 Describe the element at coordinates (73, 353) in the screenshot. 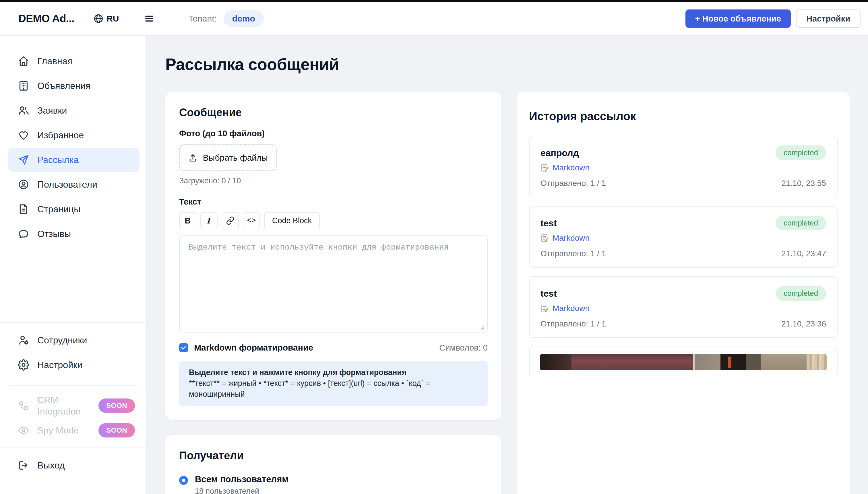

I see `sidebar-secondary-nav: Сотрудники Настройки` at that location.